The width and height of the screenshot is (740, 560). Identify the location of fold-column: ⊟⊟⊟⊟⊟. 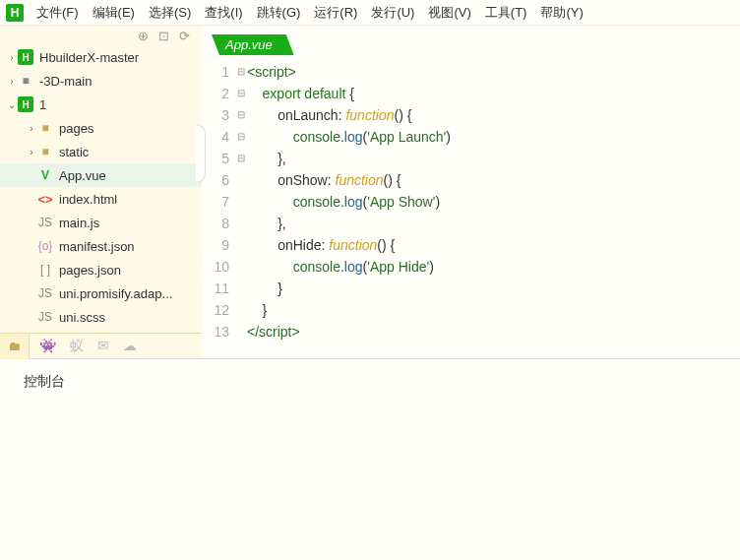
(241, 210).